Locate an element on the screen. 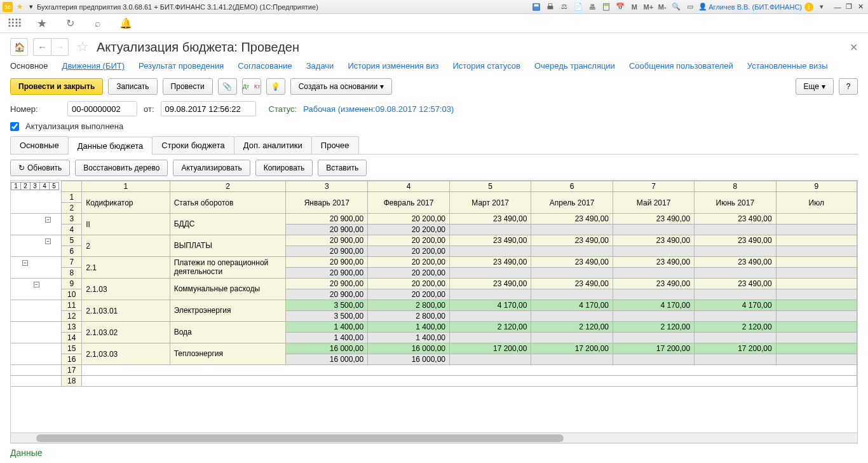  dropdown-icon: ▾ is located at coordinates (31, 6).